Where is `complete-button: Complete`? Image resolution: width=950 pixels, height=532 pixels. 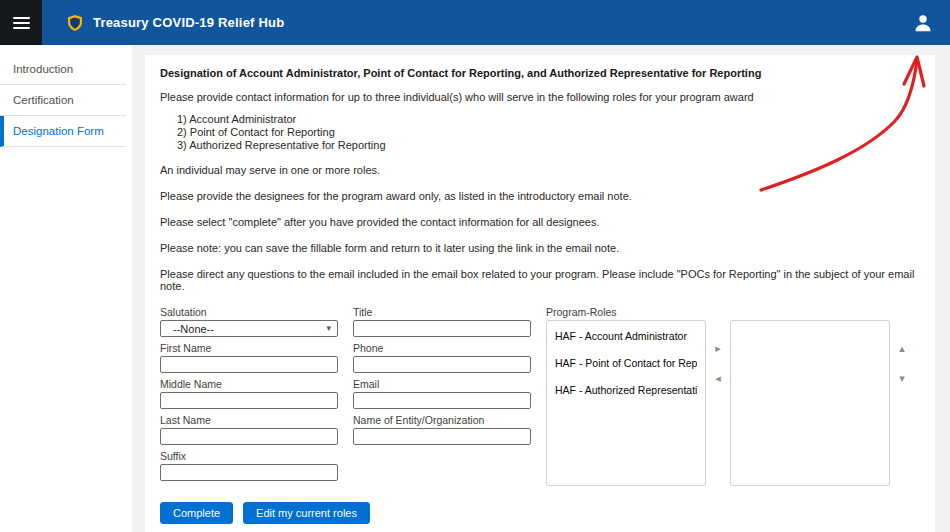 complete-button: Complete is located at coordinates (196, 513).